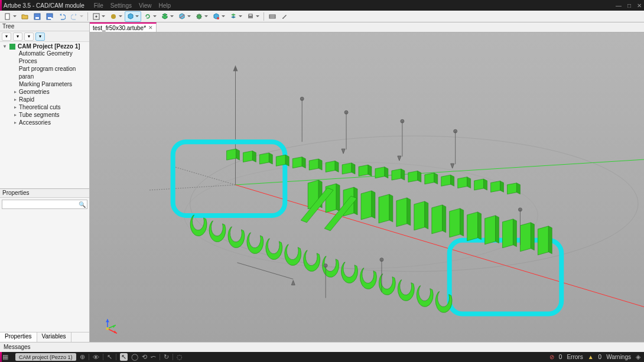  I want to click on view-fit-button, so click(99, 17).